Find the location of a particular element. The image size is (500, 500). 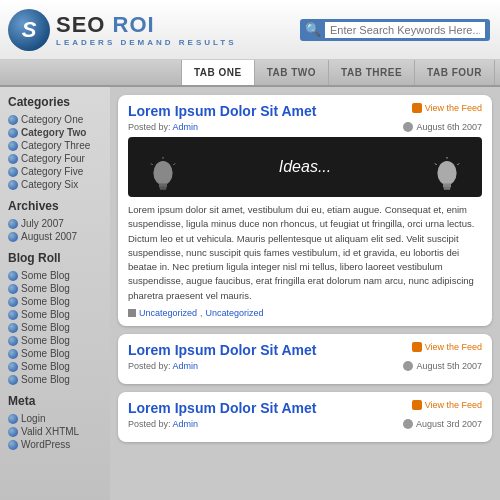

post-body-1: Lorem ipsum dolor sit amet, vestibulum d… is located at coordinates (305, 253).